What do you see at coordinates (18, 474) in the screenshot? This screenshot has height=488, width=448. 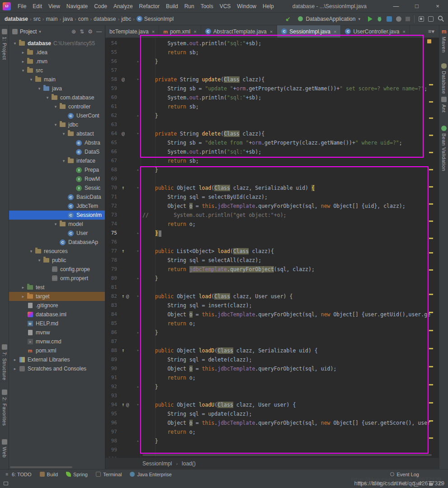 I see `toolwindow-button-6-todo: ≡6: TODO` at bounding box center [18, 474].